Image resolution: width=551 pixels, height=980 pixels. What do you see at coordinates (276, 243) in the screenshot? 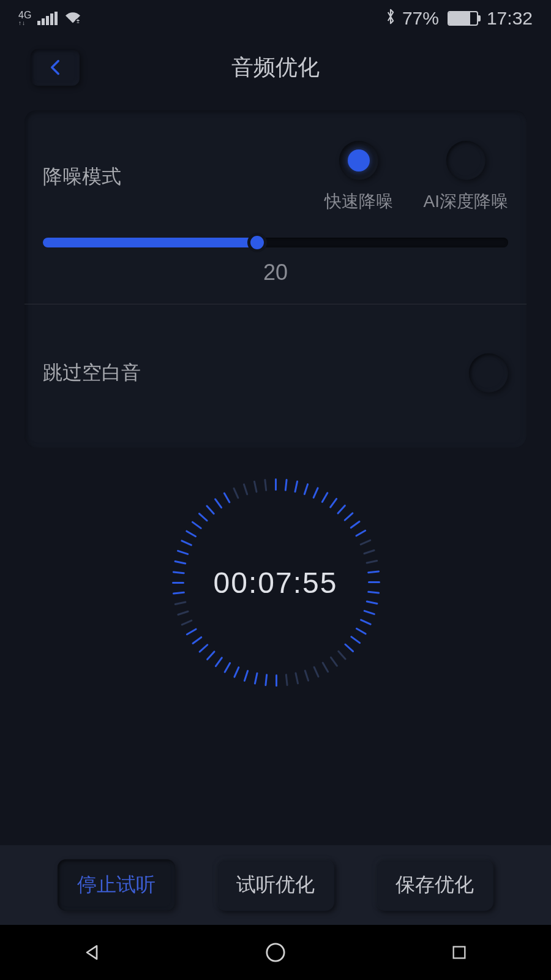
I see `slider-track` at bounding box center [276, 243].